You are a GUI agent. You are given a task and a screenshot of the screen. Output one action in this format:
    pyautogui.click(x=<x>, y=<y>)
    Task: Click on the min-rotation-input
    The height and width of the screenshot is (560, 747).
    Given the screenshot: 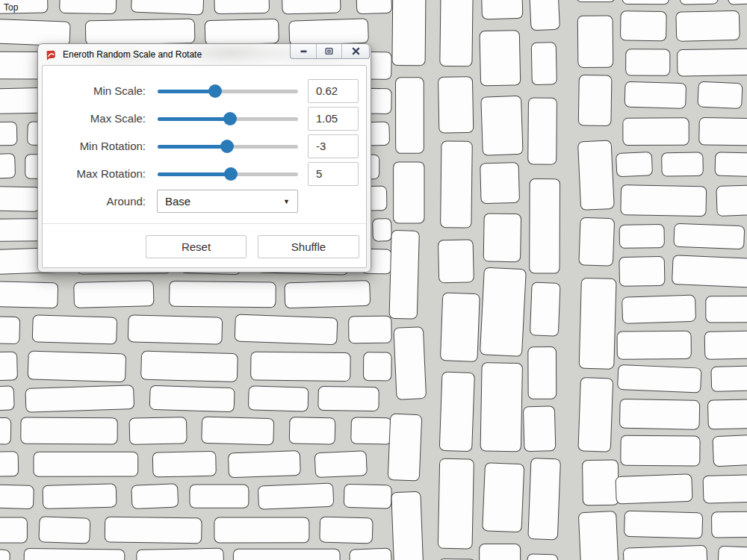 What is the action you would take?
    pyautogui.click(x=333, y=146)
    